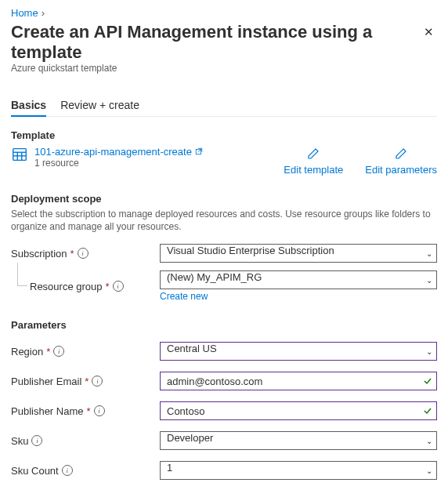 The height and width of the screenshot is (490, 448). What do you see at coordinates (298, 351) in the screenshot?
I see `region-select: Central US` at bounding box center [298, 351].